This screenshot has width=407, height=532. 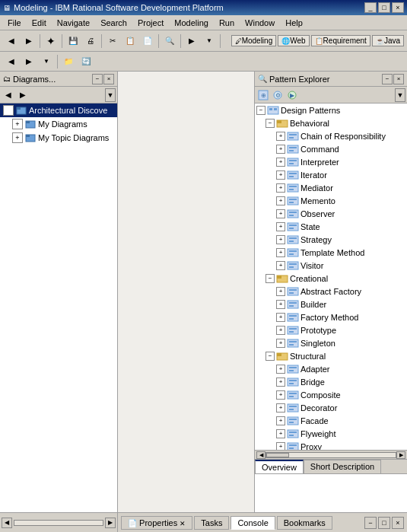 What do you see at coordinates (270, 356) in the screenshot?
I see `pt-expand-structural: −` at bounding box center [270, 356].